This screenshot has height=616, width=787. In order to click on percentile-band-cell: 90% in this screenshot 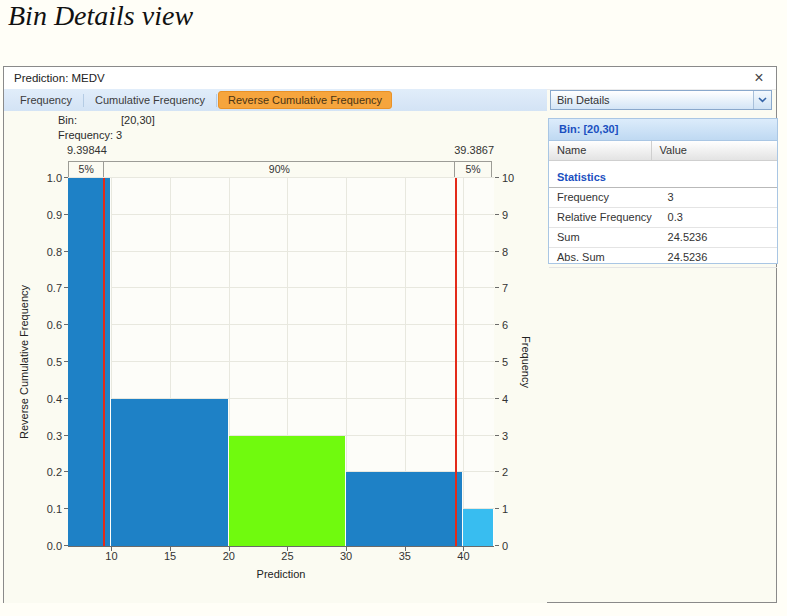, I will do `click(279, 170)`.